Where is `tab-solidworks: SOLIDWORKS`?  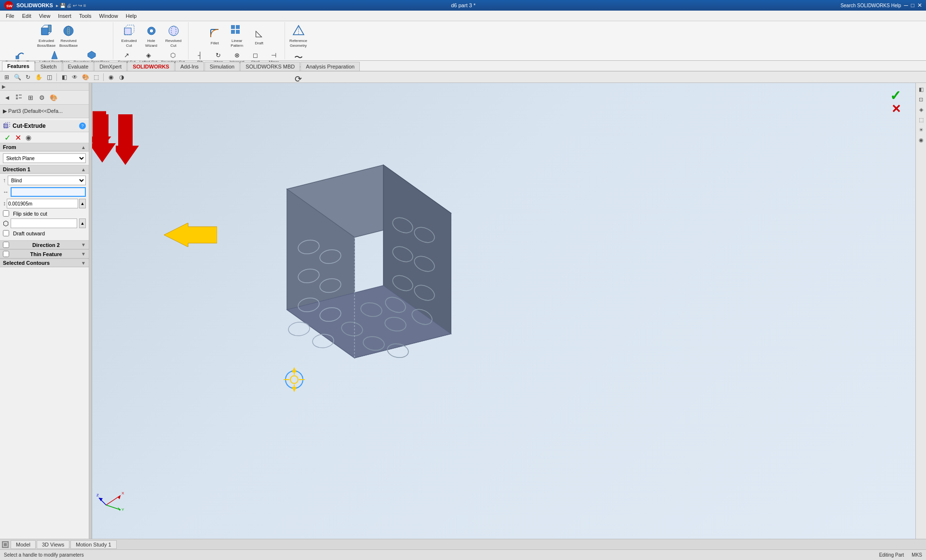 tab-solidworks: SOLIDWORKS is located at coordinates (151, 67).